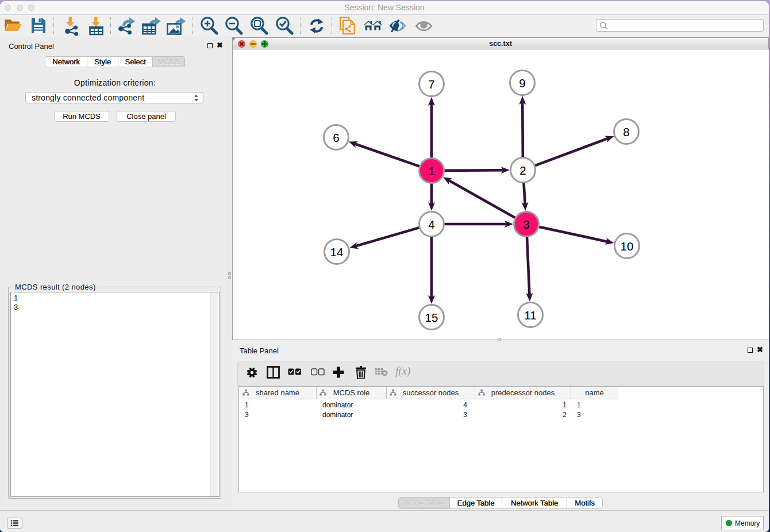 The image size is (770, 532). Describe the element at coordinates (431, 171) in the screenshot. I see `svg-text: 1` at that location.